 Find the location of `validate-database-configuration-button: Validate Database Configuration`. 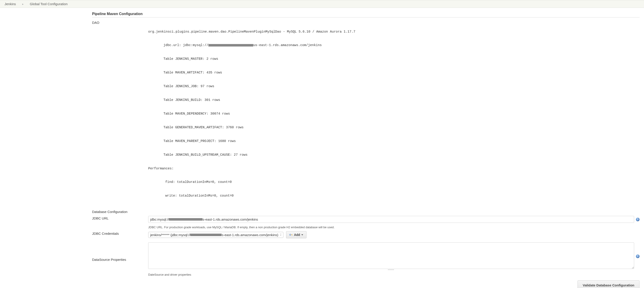

validate-database-configuration-button: Validate Database Configuration is located at coordinates (608, 284).